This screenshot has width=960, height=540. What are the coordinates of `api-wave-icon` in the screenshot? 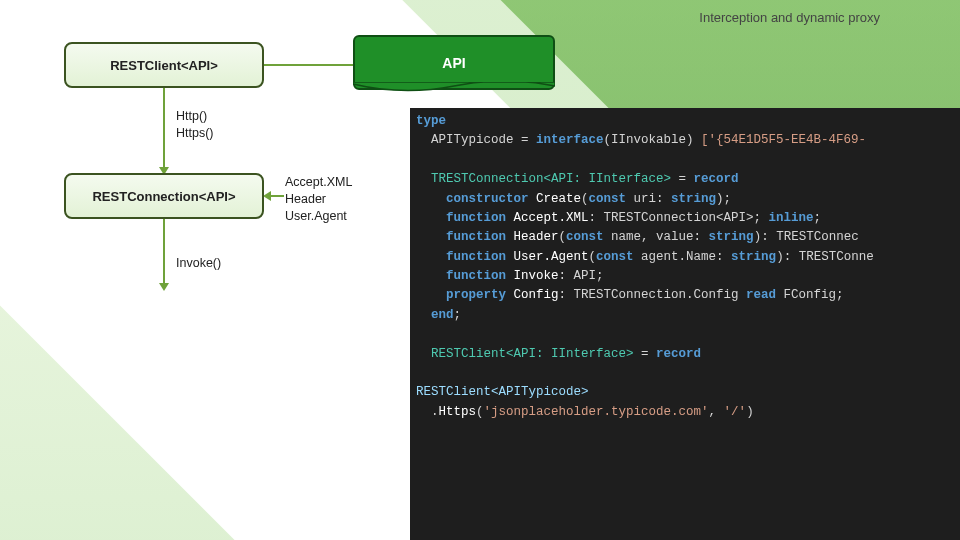 It's located at (454, 87).